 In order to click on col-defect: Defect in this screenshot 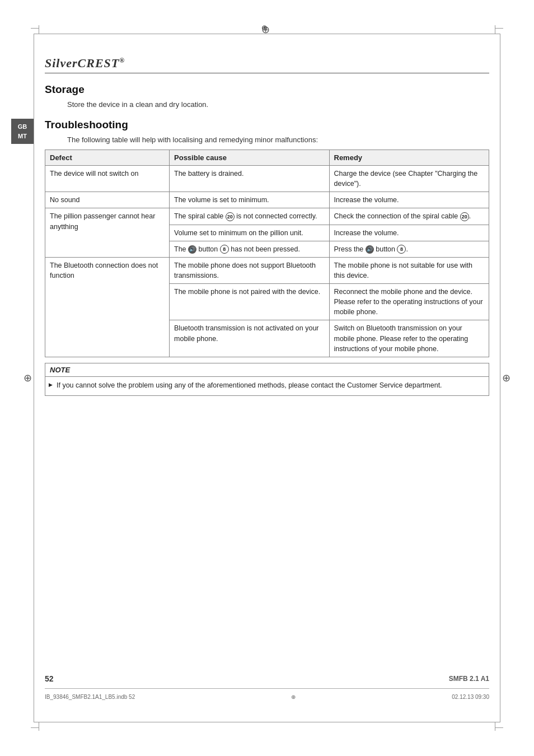, I will do `click(107, 158)`.